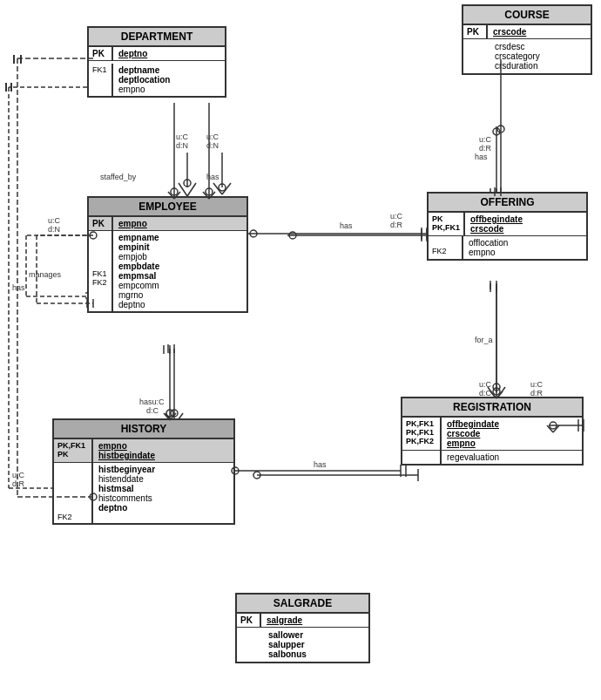 The image size is (601, 700). What do you see at coordinates (144, 430) in the screenshot?
I see `history-header: HISTORY` at bounding box center [144, 430].